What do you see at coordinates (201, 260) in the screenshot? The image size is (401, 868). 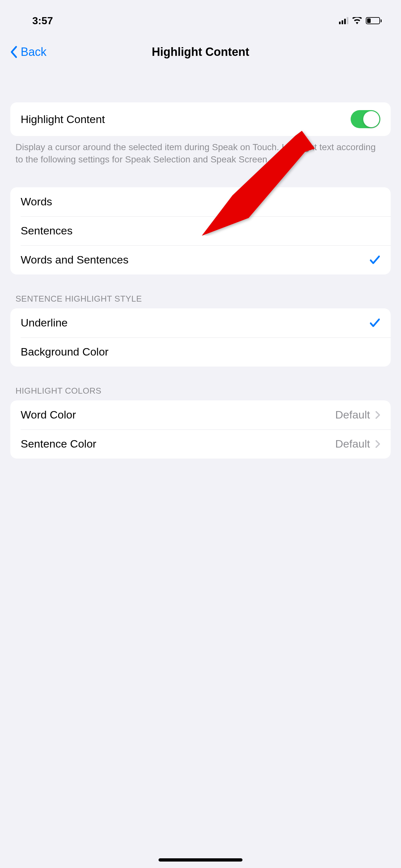 I see `mode-words-sentences-row: Words and Sentences` at bounding box center [201, 260].